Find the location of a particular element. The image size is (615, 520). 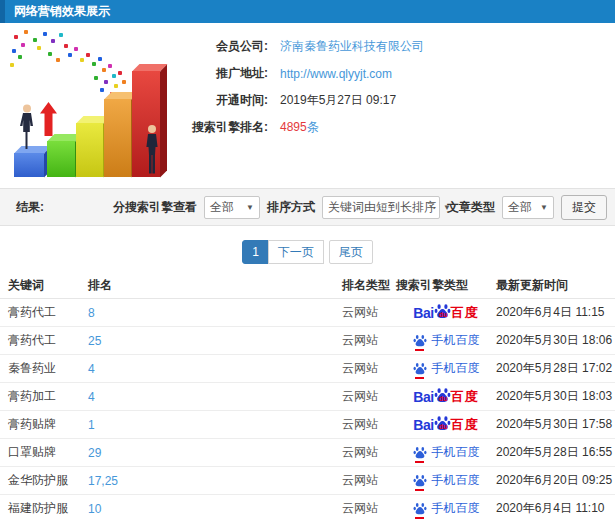

engine-rank-label: 搜索引擎排名: is located at coordinates (222, 128).